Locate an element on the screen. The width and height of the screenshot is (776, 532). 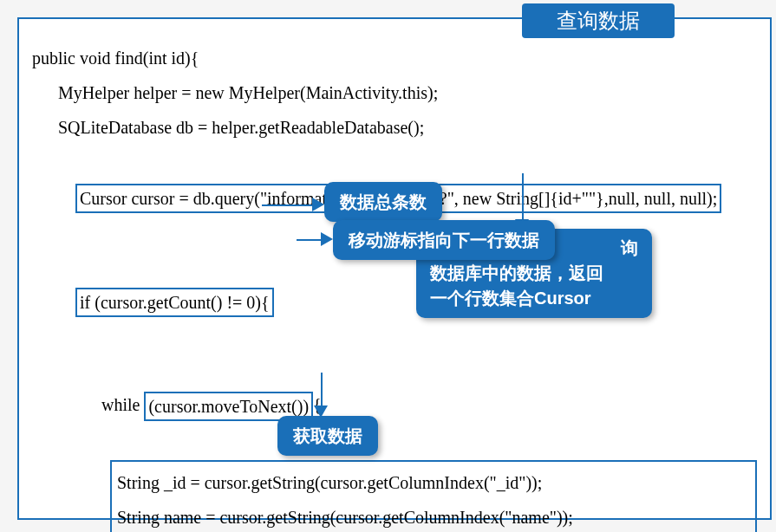
callout-count: 数据总条数 is located at coordinates (383, 202).